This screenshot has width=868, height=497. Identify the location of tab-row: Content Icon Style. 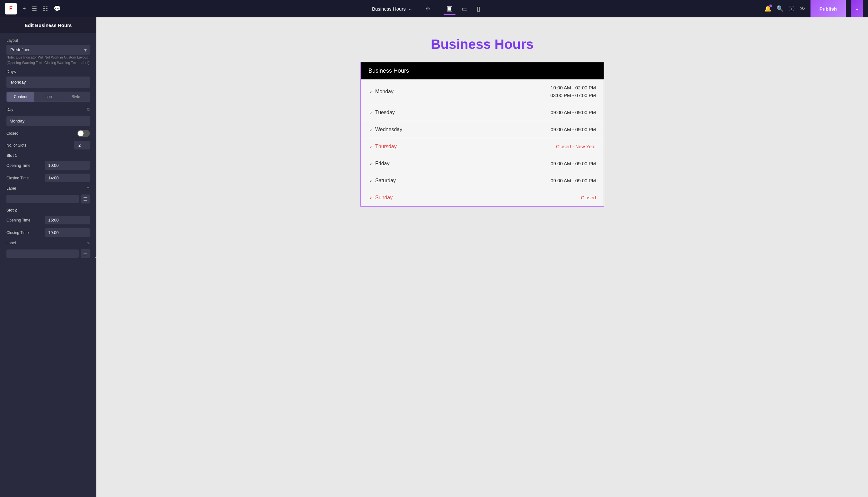
(48, 97).